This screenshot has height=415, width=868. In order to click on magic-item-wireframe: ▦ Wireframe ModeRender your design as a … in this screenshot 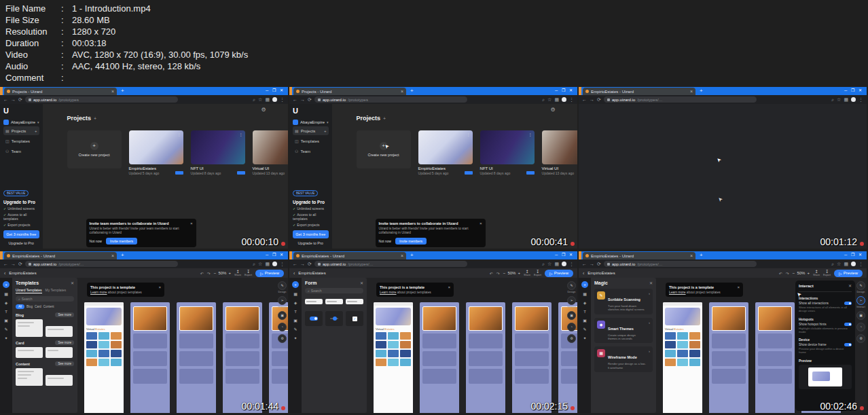, I will do `click(623, 359)`.